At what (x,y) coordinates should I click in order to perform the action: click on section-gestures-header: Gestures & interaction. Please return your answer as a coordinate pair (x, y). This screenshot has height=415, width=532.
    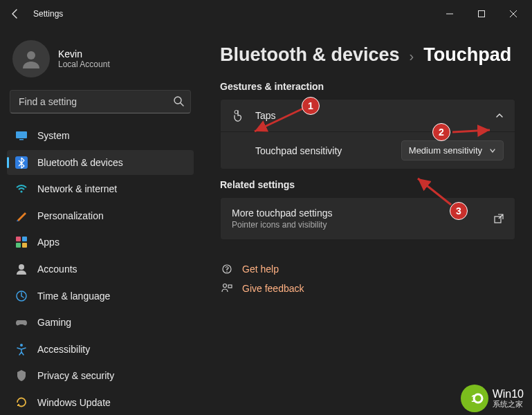
    Looking at the image, I should click on (368, 86).